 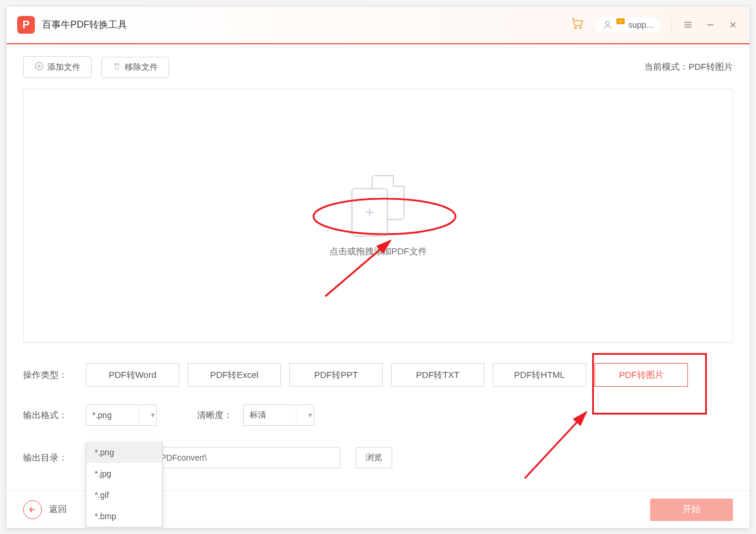 I want to click on arrow-left-icon, so click(x=33, y=510).